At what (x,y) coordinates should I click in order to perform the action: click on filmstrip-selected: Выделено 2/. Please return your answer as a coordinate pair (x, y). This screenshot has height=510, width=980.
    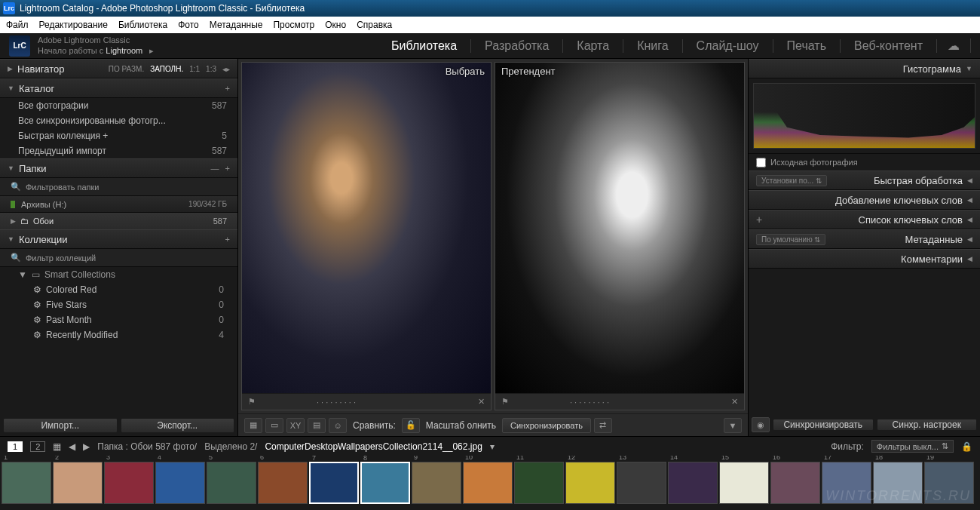
    Looking at the image, I should click on (231, 447).